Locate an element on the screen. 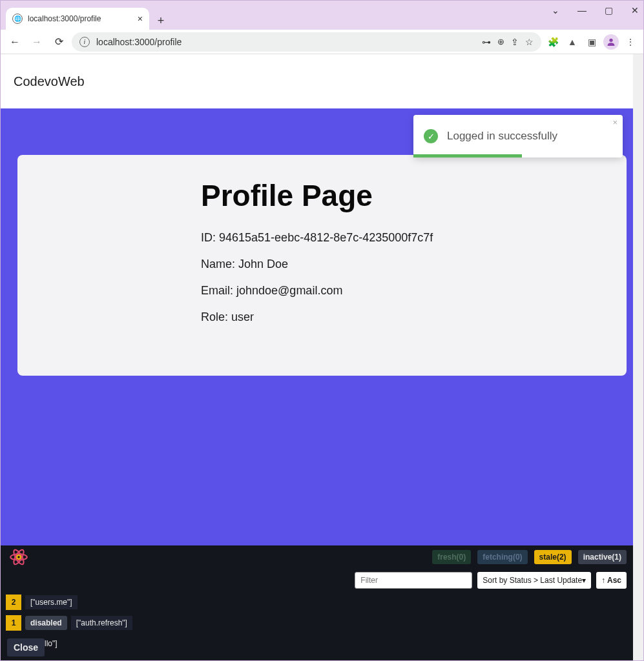  query-row: llo"] is located at coordinates (317, 644).